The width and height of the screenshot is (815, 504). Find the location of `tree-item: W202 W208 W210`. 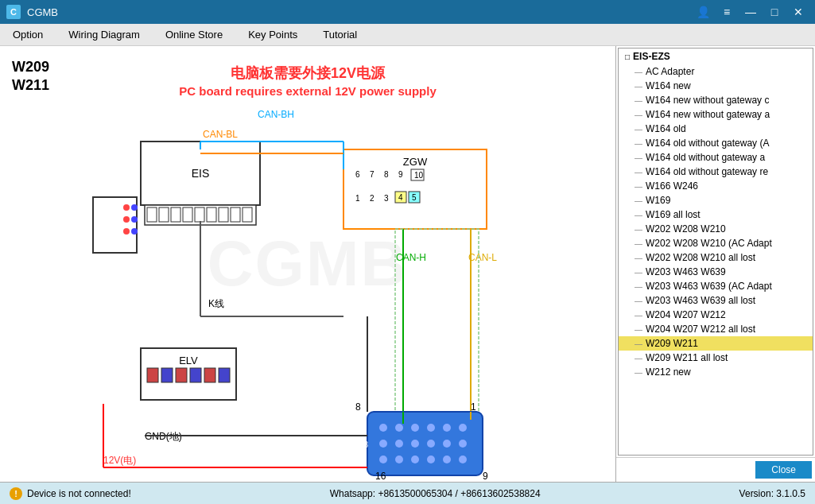

tree-item: W202 W208 W210 is located at coordinates (716, 229).